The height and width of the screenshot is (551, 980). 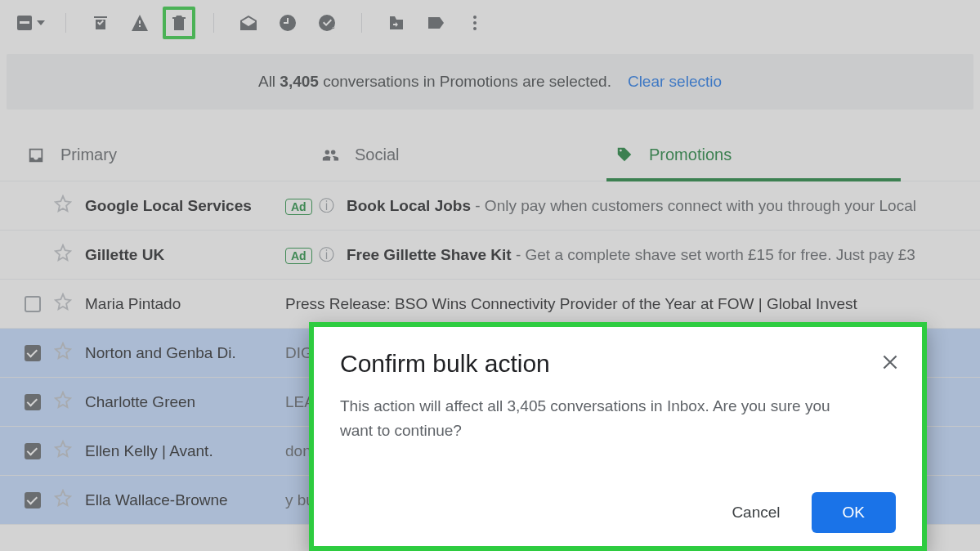 What do you see at coordinates (755, 513) in the screenshot?
I see `cancel-button: Cancel` at bounding box center [755, 513].